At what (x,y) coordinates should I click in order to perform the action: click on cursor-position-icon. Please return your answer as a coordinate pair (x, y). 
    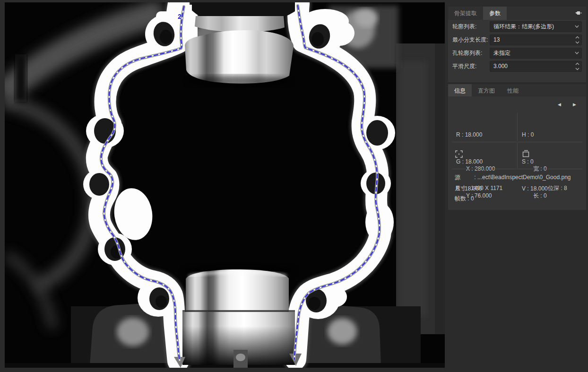
    Looking at the image, I should click on (459, 154).